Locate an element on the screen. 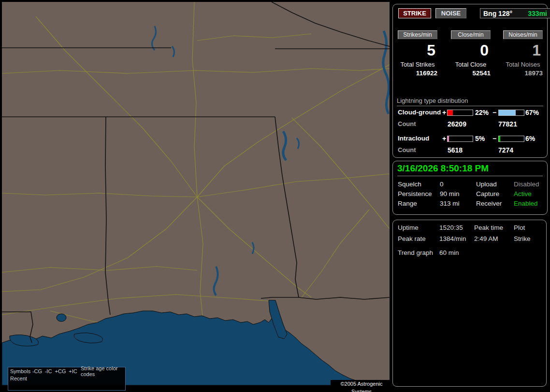 The height and width of the screenshot is (392, 550). legend-type-pic: +IC is located at coordinates (73, 371).